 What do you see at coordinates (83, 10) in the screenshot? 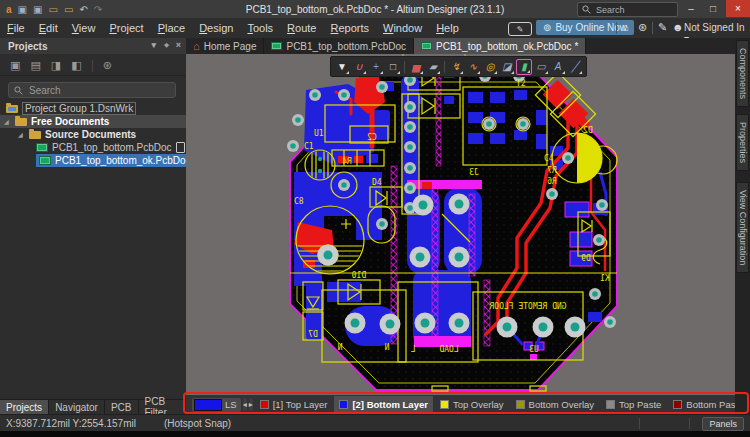
I see `undo-icon: ↶` at bounding box center [83, 10].